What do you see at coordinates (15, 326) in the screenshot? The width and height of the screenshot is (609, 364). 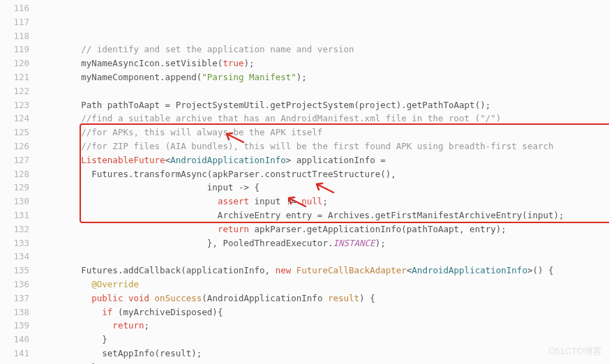 I see `line-number: 139` at bounding box center [15, 326].